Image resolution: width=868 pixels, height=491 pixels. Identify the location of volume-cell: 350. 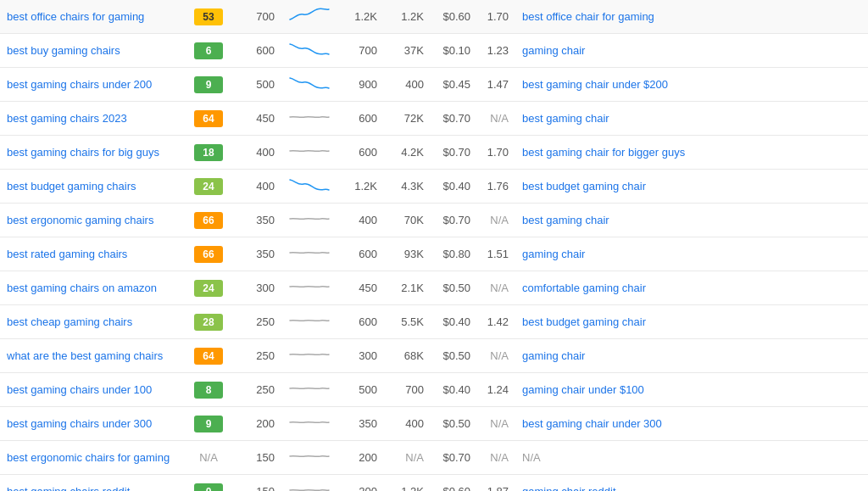
(256, 254).